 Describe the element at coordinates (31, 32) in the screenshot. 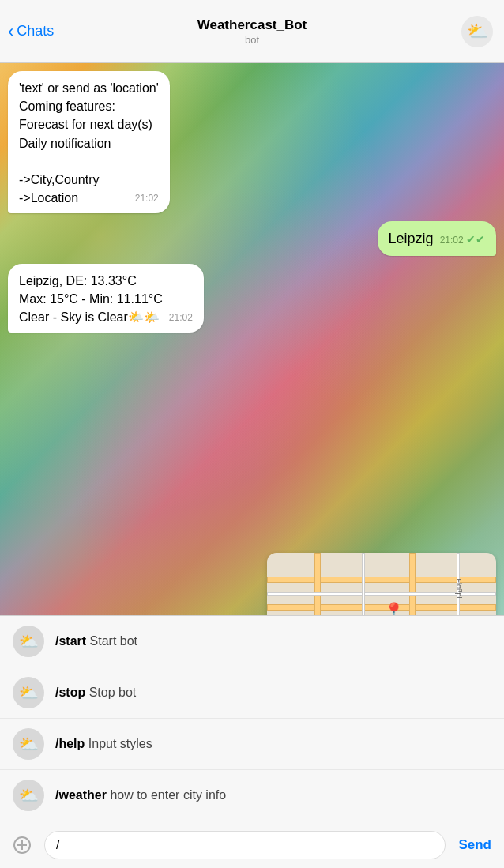

I see `back-button: ‹ Chats` at that location.